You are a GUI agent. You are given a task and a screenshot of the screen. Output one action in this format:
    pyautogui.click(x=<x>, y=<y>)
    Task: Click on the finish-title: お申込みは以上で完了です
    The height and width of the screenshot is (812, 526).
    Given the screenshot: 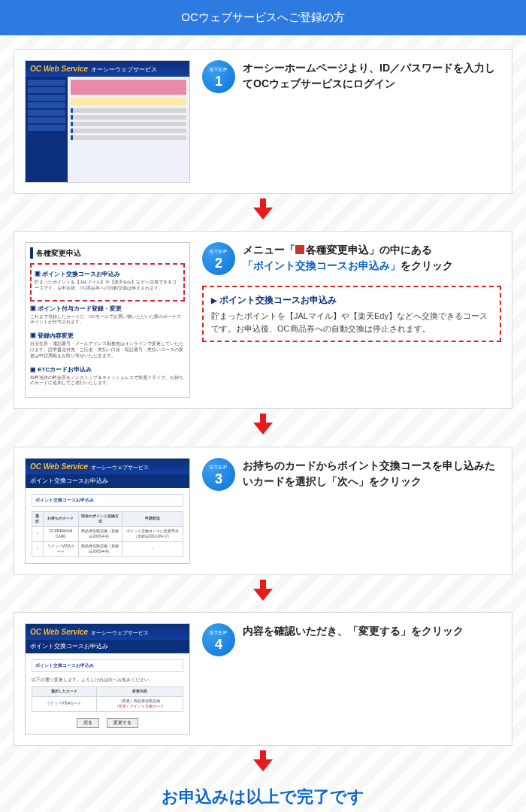 What is the action you would take?
    pyautogui.click(x=263, y=797)
    